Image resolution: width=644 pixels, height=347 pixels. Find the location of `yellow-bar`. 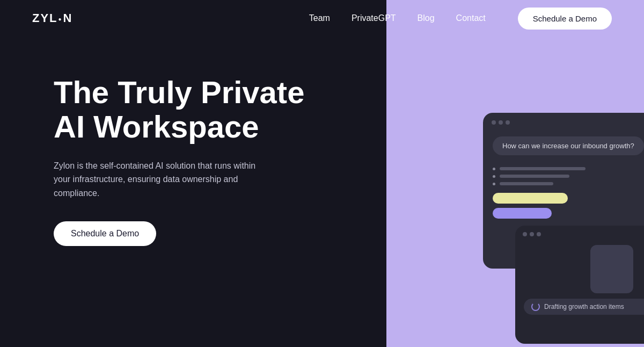

yellow-bar is located at coordinates (530, 198).